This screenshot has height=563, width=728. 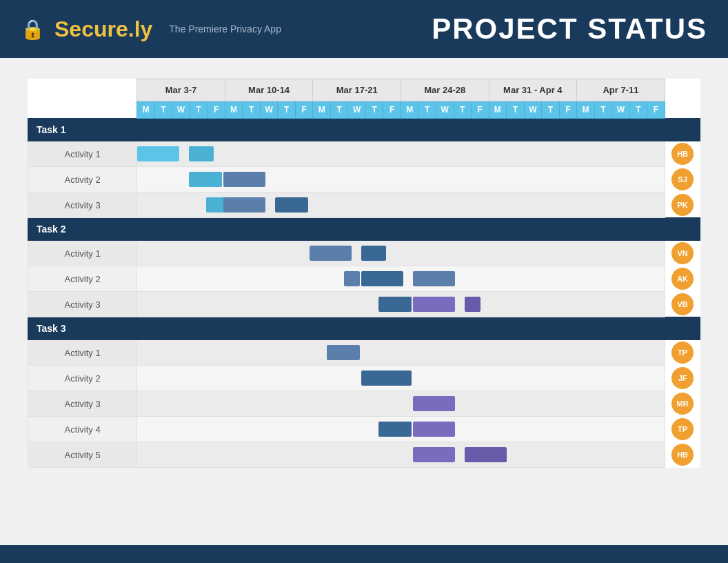 What do you see at coordinates (83, 254) in the screenshot?
I see `activity-label-2-1: Activity 1` at bounding box center [83, 254].